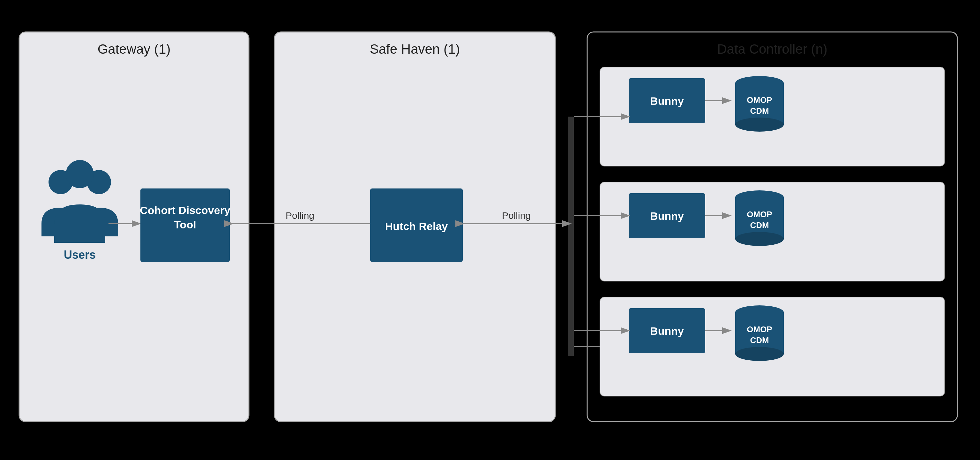 Image resolution: width=980 pixels, height=460 pixels. Describe the element at coordinates (667, 101) in the screenshot. I see `bunny1-label: Bunny` at that location.